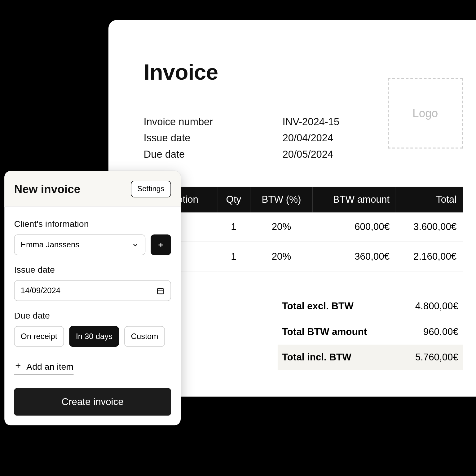 This screenshot has height=476, width=476. What do you see at coordinates (213, 122) in the screenshot?
I see `invoice-number-label: Invoice number` at bounding box center [213, 122].